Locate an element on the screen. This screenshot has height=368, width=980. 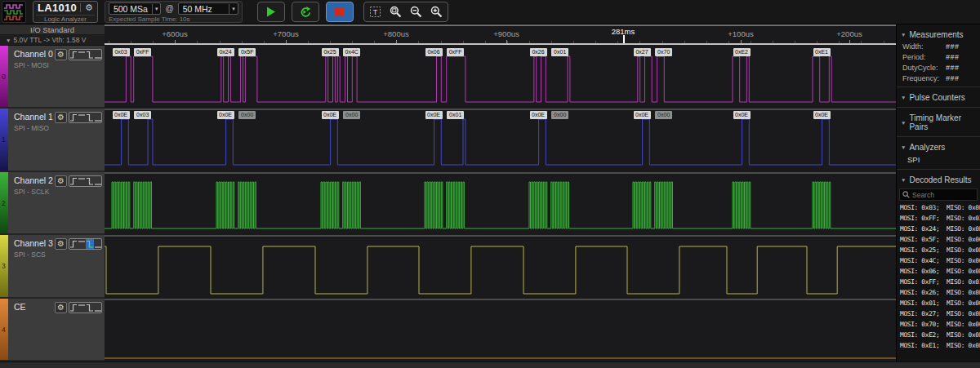
sample-depth-select: 500 MSa ▾ is located at coordinates (136, 8).